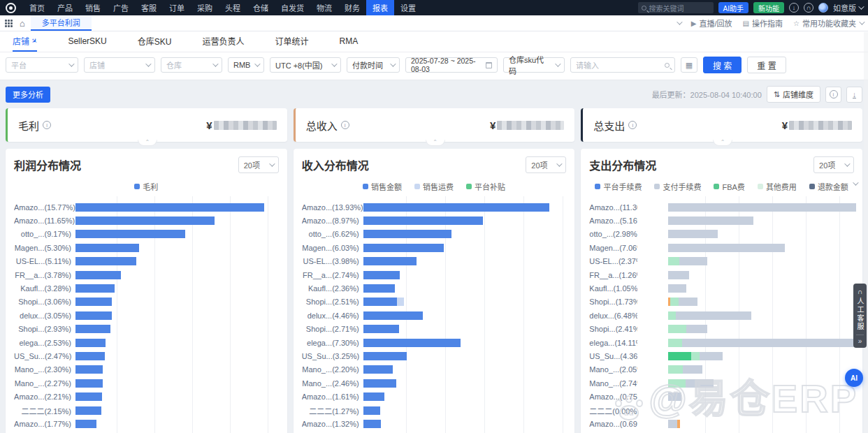  What do you see at coordinates (380, 8) in the screenshot?
I see `menu-item-报表: 报表` at bounding box center [380, 8].